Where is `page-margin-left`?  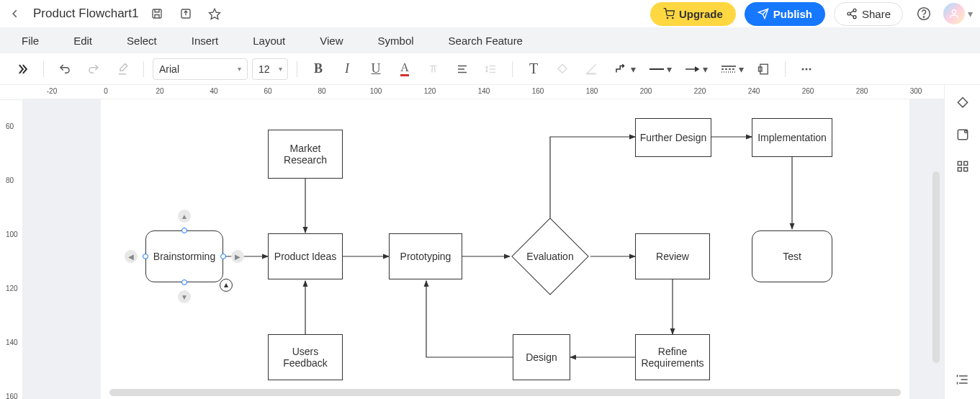
page-margin-left is located at coordinates (62, 249).